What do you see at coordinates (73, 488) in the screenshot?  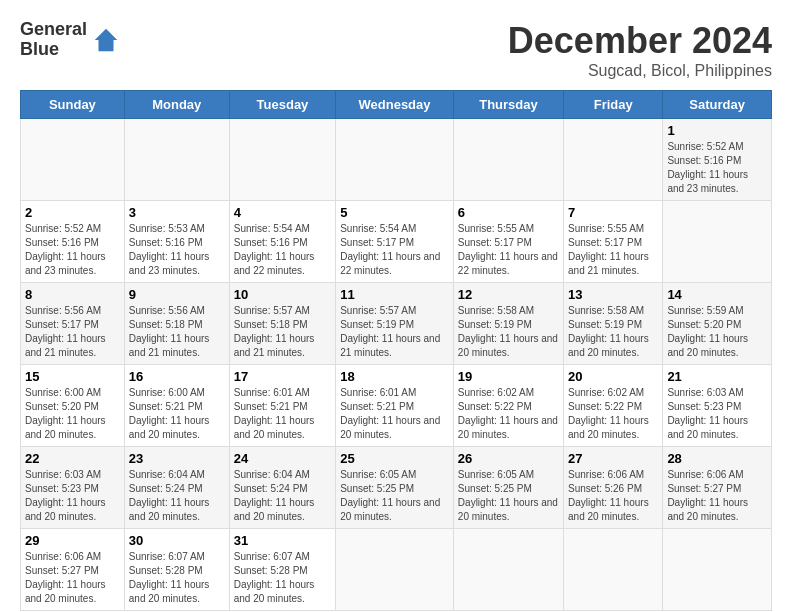 I see `calendar-day-22: 22Sunrise: 6:03 AMSunset: 5:23 PMDayligh…` at bounding box center [73, 488].